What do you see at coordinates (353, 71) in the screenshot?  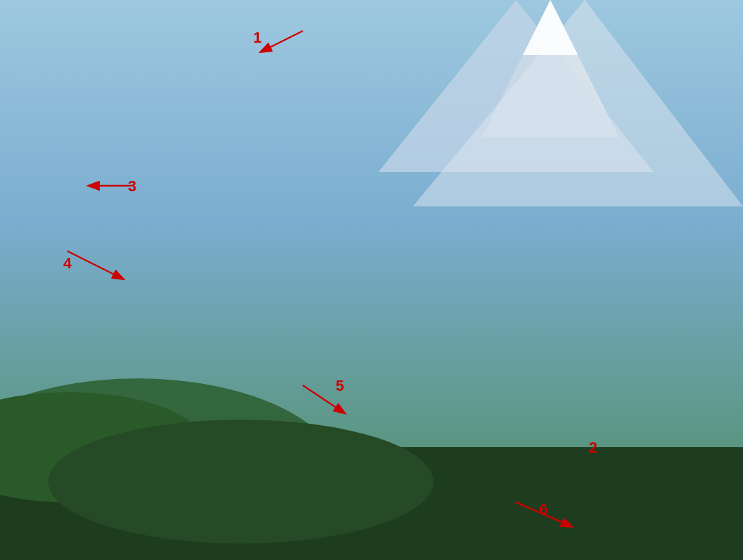 I see `toolbar-jump-end-icon: →|` at bounding box center [353, 71].